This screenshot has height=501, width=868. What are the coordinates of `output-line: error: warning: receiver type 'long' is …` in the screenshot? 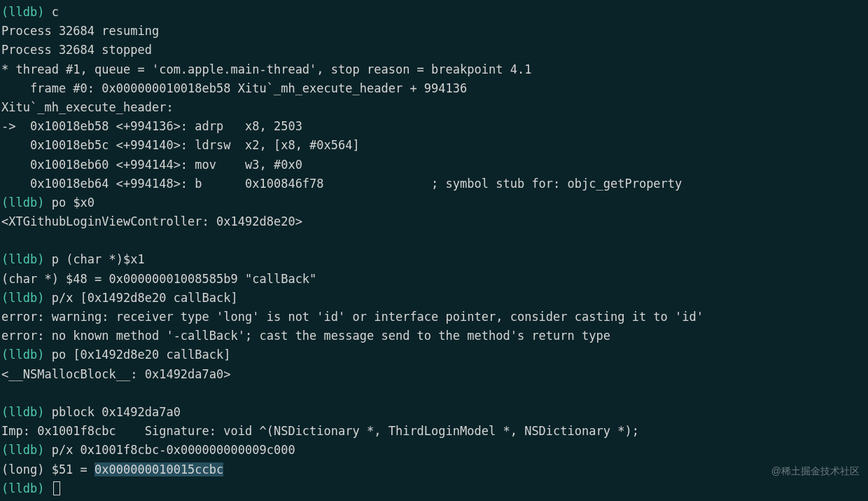 It's located at (434, 317).